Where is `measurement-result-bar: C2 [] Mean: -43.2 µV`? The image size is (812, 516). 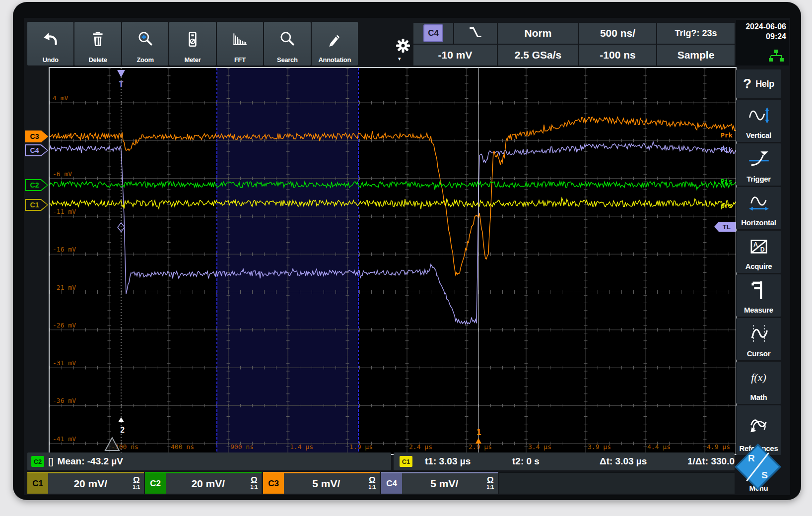
measurement-result-bar: C2 [] Mean: -43.2 µV is located at coordinates (209, 461).